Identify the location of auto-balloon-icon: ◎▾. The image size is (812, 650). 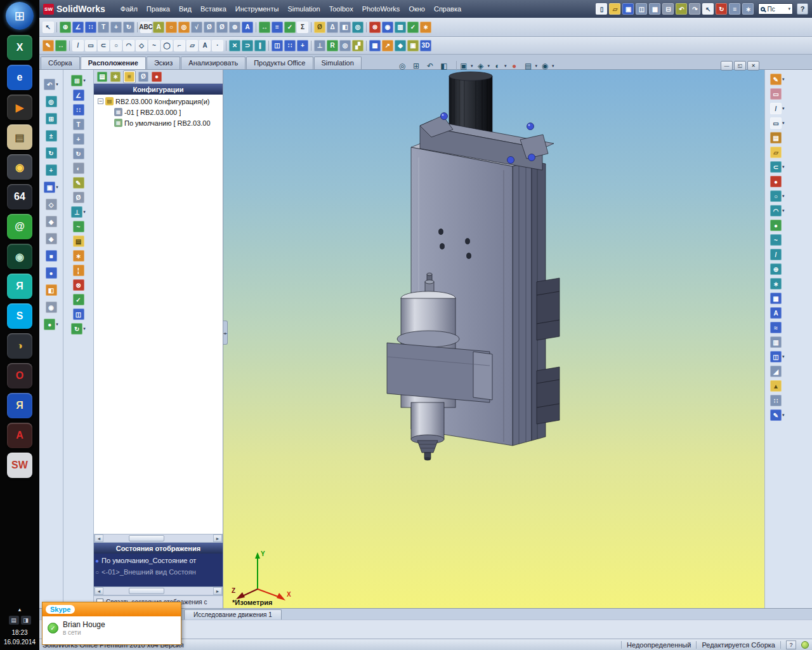
(184, 27).